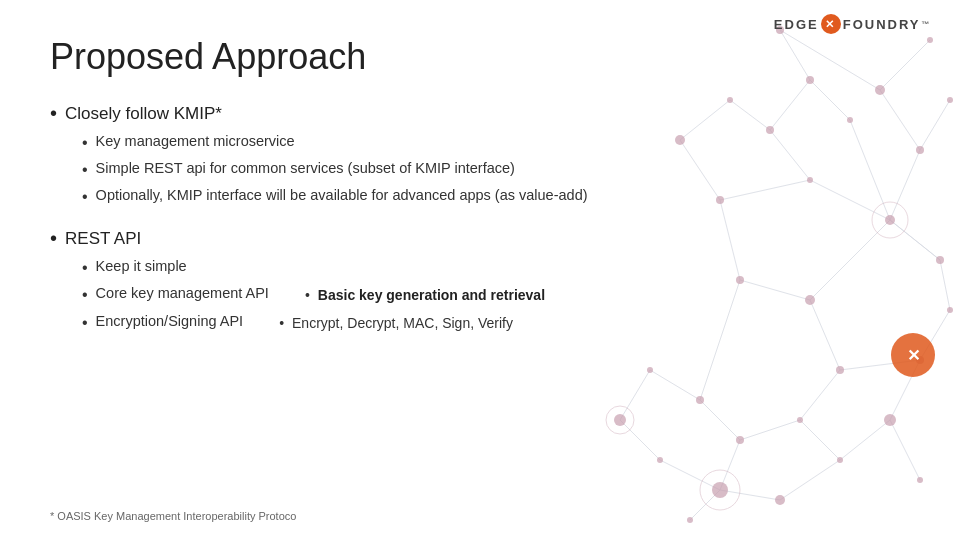  What do you see at coordinates (853, 24) in the screenshot?
I see `edgex-logo: EDGE ✕ FOUNDRY ™` at bounding box center [853, 24].